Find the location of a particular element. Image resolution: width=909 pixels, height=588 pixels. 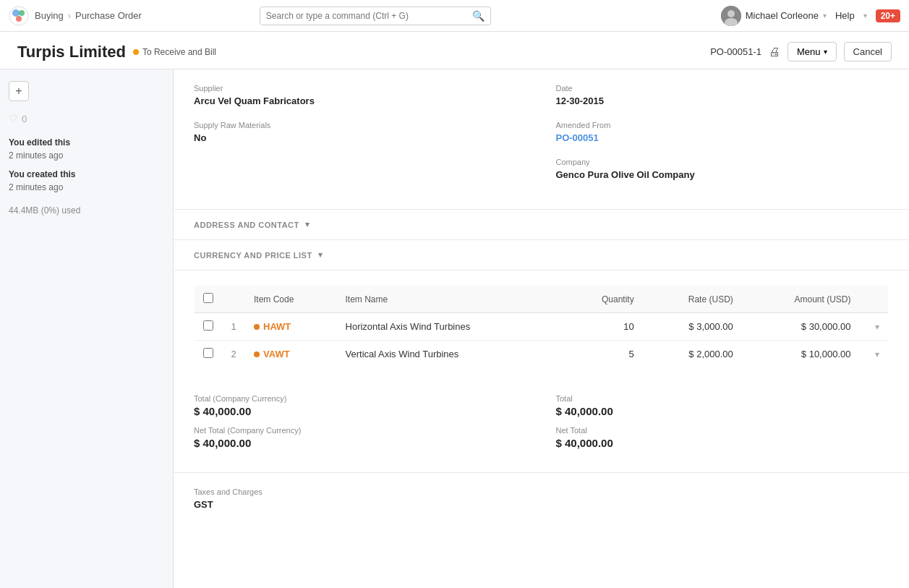

form-row-2: Supply Raw Materials No Amended From PO-… is located at coordinates (541, 132).